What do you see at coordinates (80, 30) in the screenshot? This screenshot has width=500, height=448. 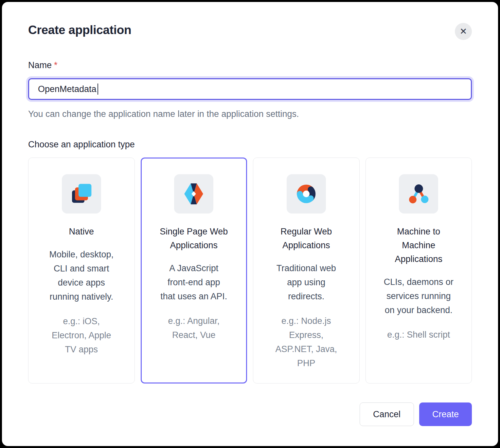 I see `dialog-title: Create application` at bounding box center [80, 30].